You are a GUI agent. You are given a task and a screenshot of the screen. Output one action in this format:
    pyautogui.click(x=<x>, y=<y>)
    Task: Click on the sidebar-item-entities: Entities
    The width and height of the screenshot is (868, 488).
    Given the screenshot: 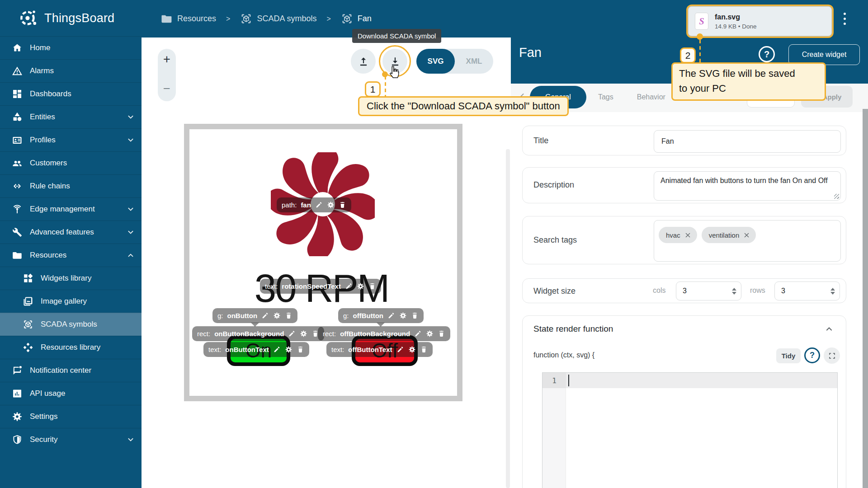 What is the action you would take?
    pyautogui.click(x=71, y=117)
    